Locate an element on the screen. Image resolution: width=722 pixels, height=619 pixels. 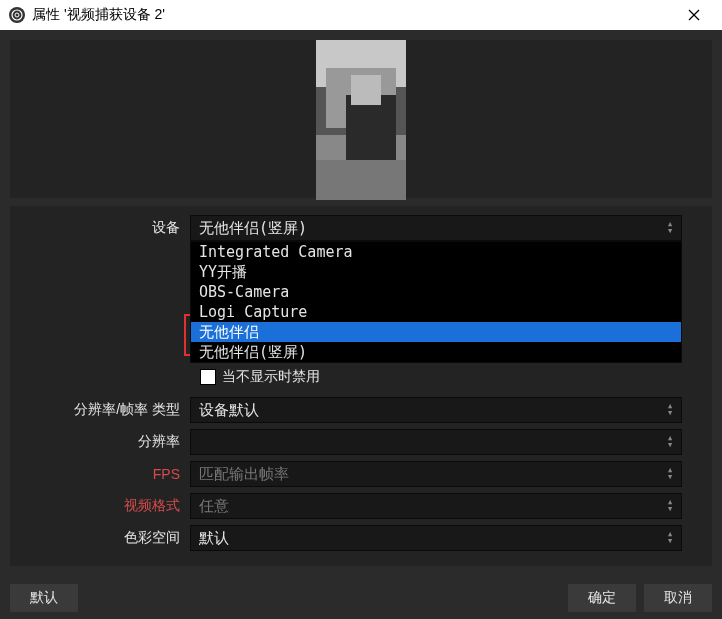
device-dropdown-item: OBS-Camera is located at coordinates (436, 292).